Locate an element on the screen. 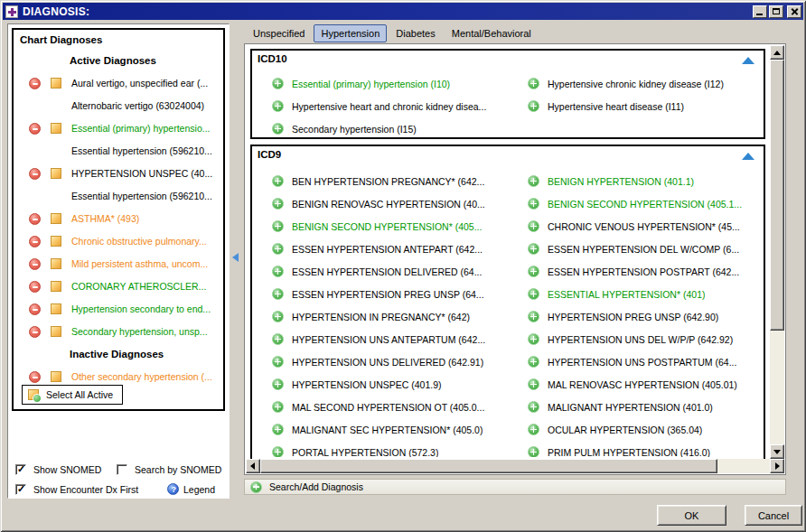  icd-diagnosis-row: Essential (primary) hypertension (I10) is located at coordinates (380, 83).